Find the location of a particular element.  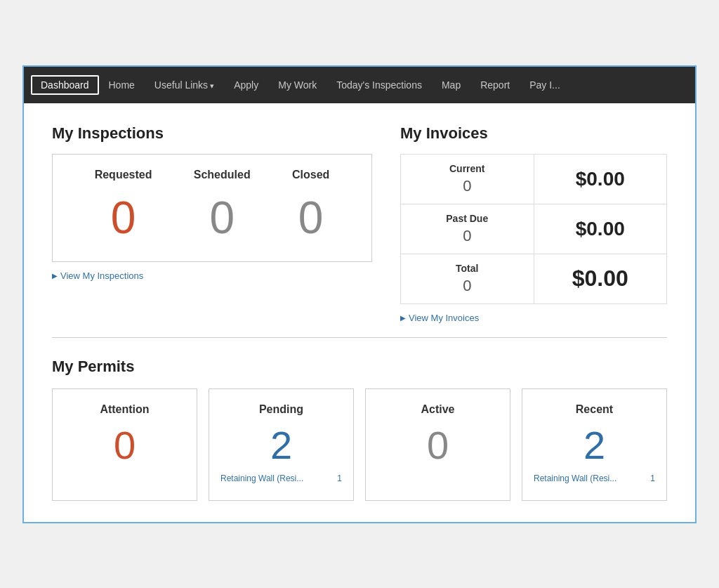

invoice-amount-current-value: $0.00 is located at coordinates (600, 179).